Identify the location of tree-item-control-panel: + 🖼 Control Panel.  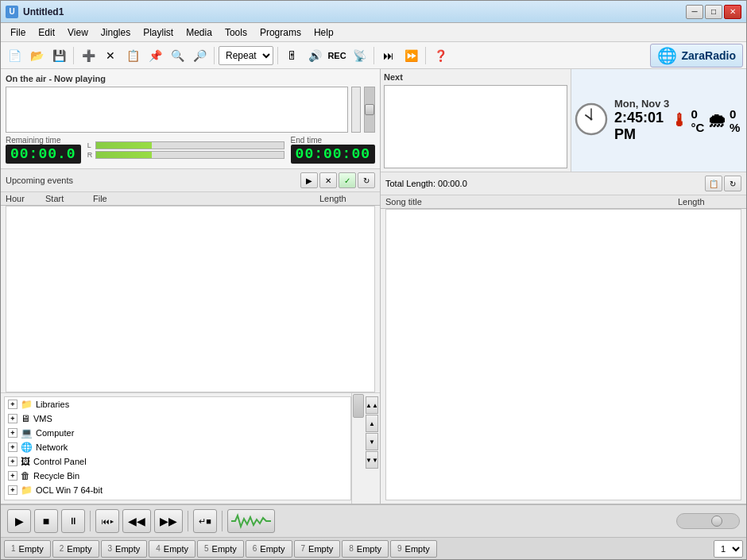
(178, 462).